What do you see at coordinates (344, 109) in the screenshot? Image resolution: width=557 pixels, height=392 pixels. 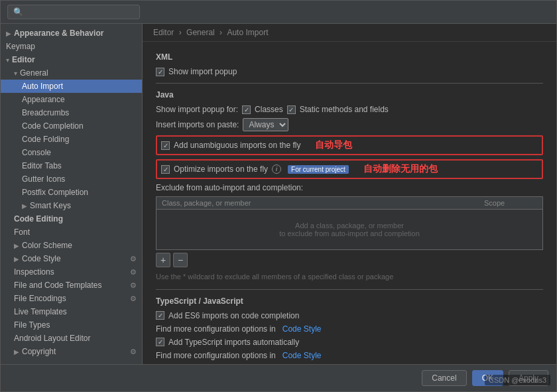 I see `java-static-label: Static methods and fields` at bounding box center [344, 109].